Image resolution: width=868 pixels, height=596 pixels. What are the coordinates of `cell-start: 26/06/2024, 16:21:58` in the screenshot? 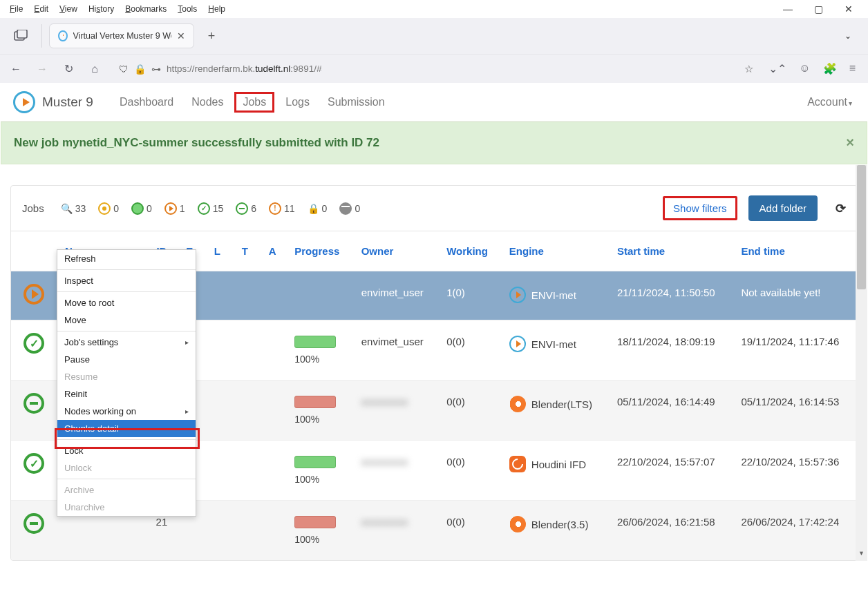 It's located at (671, 530).